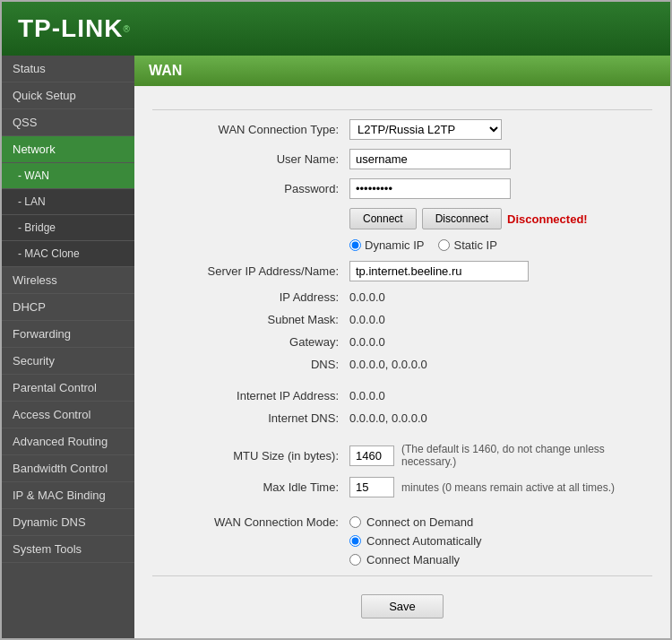  I want to click on sidebar-item-bridge: - Bridge, so click(68, 228).